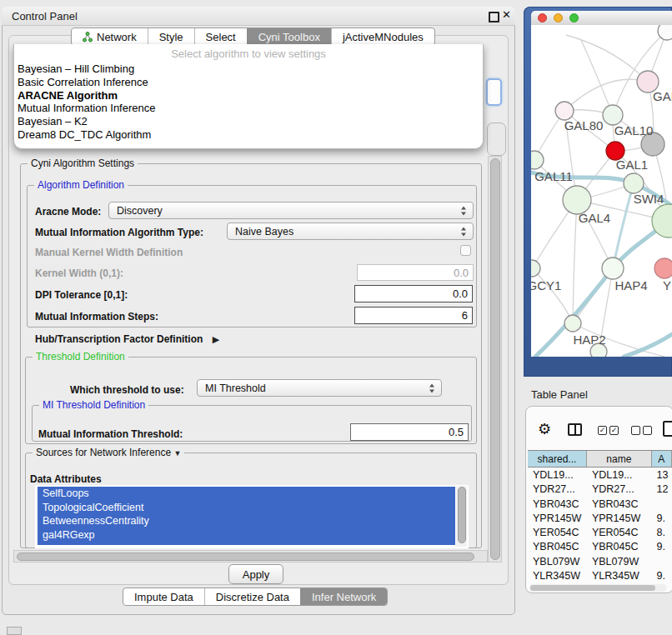  What do you see at coordinates (409, 432) in the screenshot?
I see `mi-threshold-field` at bounding box center [409, 432].